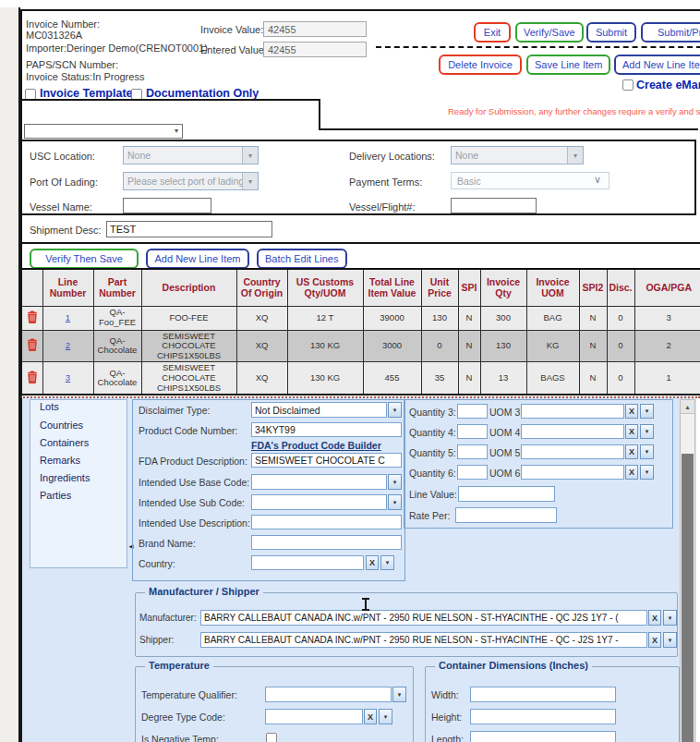 This screenshot has height=742, width=700. Describe the element at coordinates (316, 445) in the screenshot. I see `fda-product-code-builder-link: FDA's Product Code Builder` at that location.